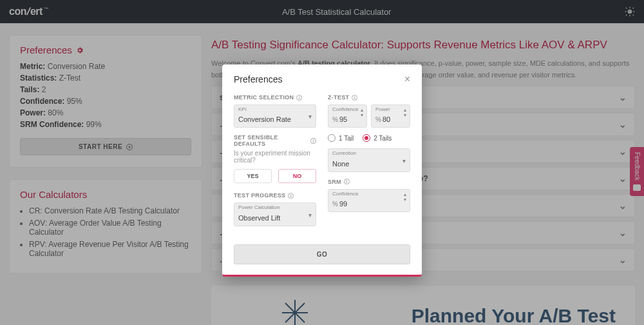  Describe the element at coordinates (369, 97) in the screenshot. I see `section-ztest: Z-TESTi` at that location.